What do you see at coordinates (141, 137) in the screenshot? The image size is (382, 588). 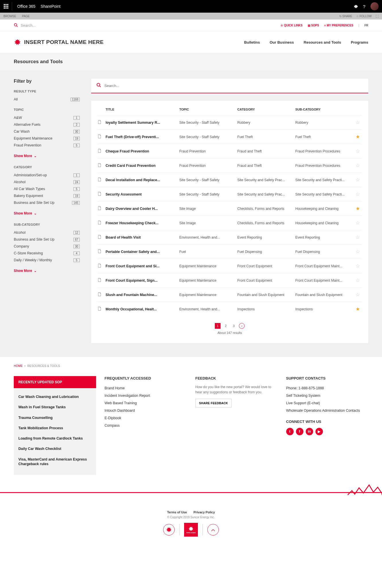 I see `result-title: Fuel Theft (Drive-off) Preventi...` at bounding box center [141, 137].